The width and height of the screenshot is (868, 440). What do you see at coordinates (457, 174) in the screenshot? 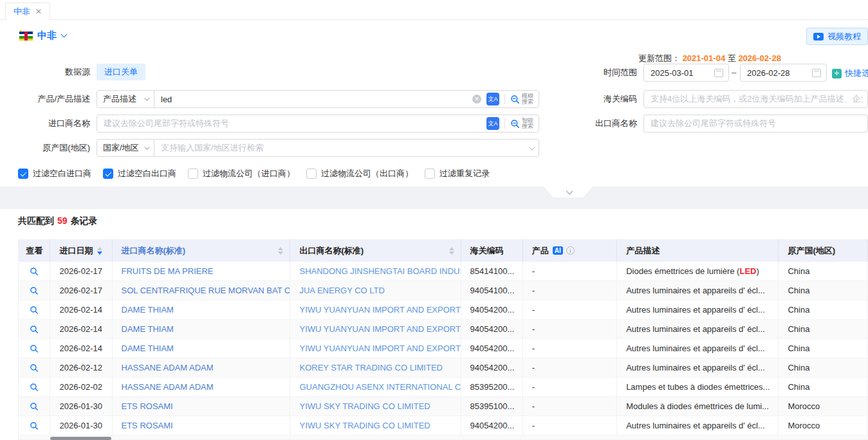
I see `filter-checkbox-5: 过滤重复记录` at bounding box center [457, 174].